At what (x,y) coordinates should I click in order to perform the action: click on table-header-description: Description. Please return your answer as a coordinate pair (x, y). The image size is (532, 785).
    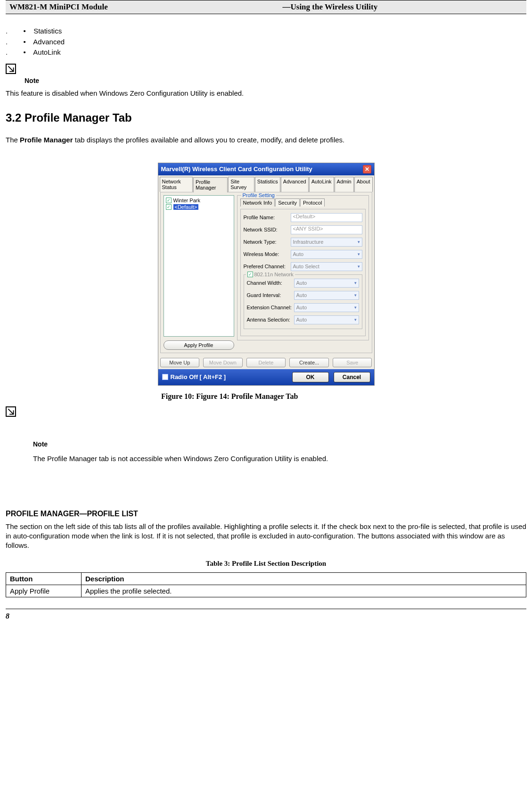
    Looking at the image, I should click on (304, 579).